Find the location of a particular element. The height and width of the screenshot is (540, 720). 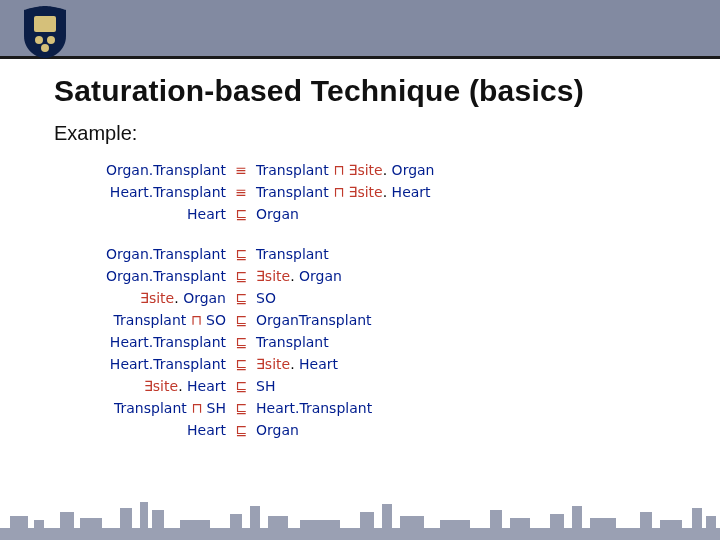

axiom-rhs: ∃site. Organ is located at coordinates (296, 276).